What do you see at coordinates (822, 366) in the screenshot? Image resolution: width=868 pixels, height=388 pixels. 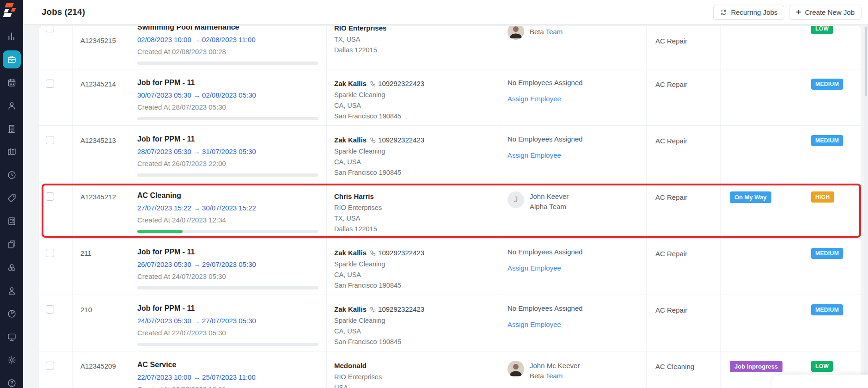 I see `priority-badge: LOW` at bounding box center [822, 366].